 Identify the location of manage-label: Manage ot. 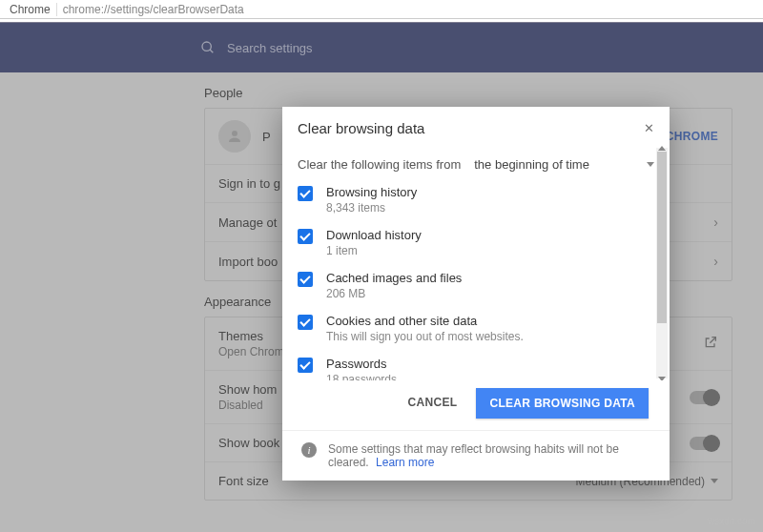
(248, 223).